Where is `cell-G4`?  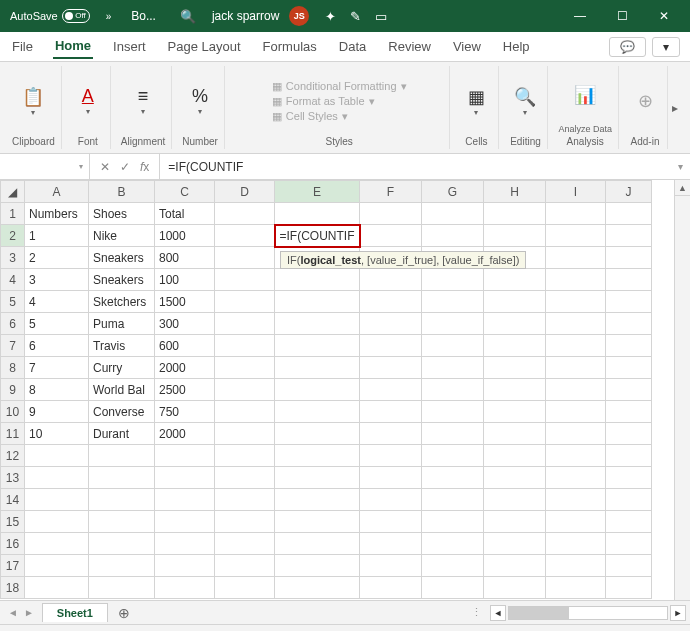 cell-G4 is located at coordinates (453, 280).